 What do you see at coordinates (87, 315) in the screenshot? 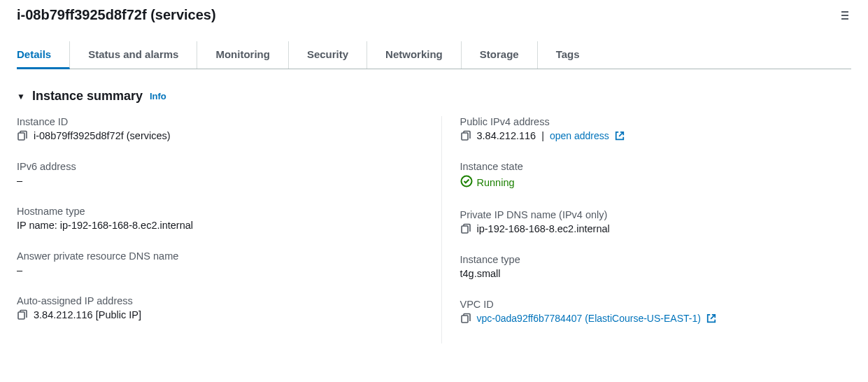
I see `auto-assigned-ip-value: 3.84.212.116 [Public IP]` at bounding box center [87, 315].